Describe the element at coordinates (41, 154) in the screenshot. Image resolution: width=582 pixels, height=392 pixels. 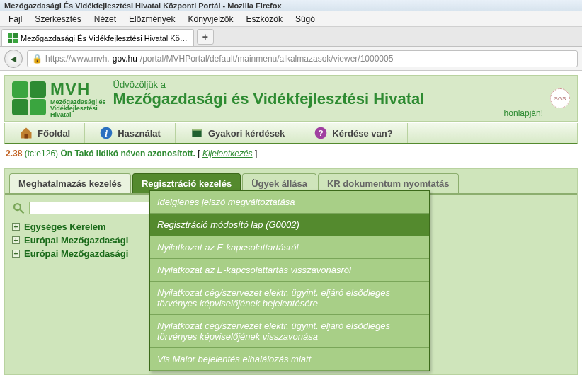
I see `status-tc: (tc:e126)` at that location.